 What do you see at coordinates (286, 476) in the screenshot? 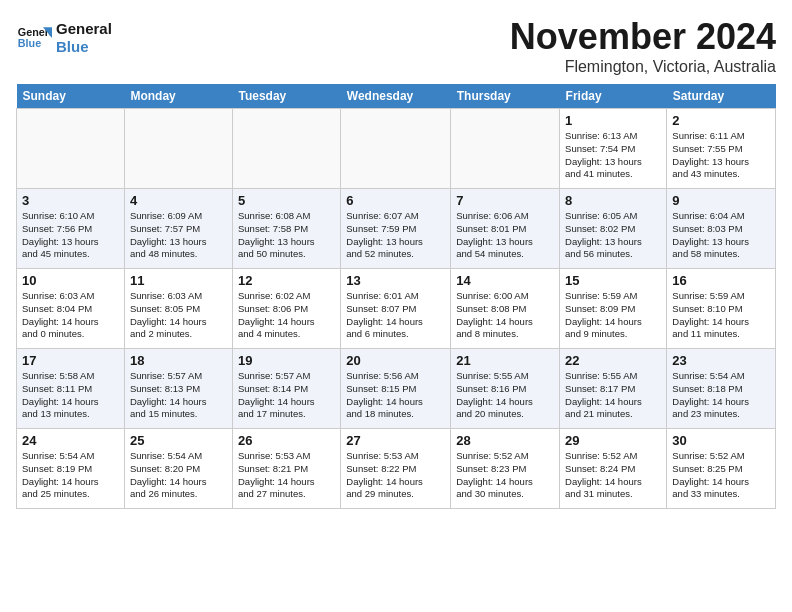
I see `day-info: Sunrise: 5:53 AM Sunset: 8:21 PM Dayligh…` at bounding box center [286, 476].